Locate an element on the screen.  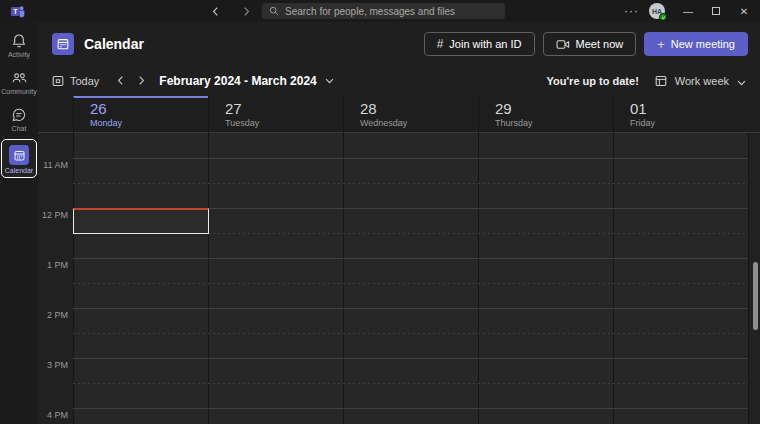
video-camera-icon is located at coordinates (563, 44).